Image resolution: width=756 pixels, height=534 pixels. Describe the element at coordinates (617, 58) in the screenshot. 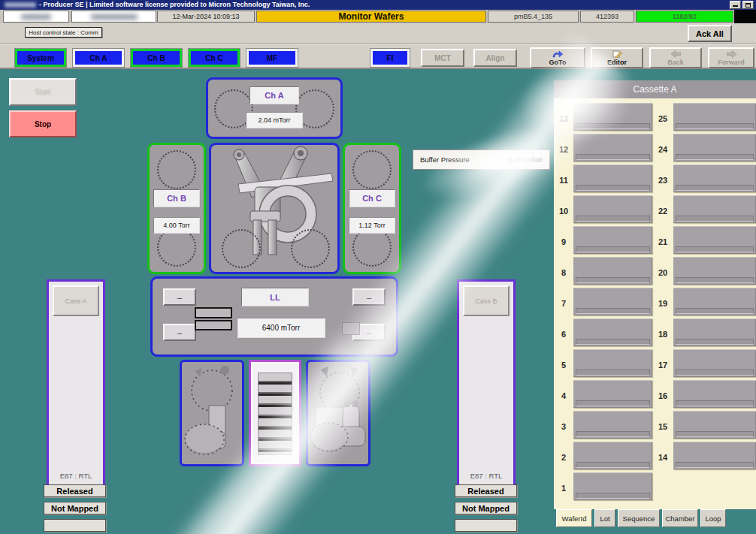

I see `toolbar-button-editor: Editor` at that location.